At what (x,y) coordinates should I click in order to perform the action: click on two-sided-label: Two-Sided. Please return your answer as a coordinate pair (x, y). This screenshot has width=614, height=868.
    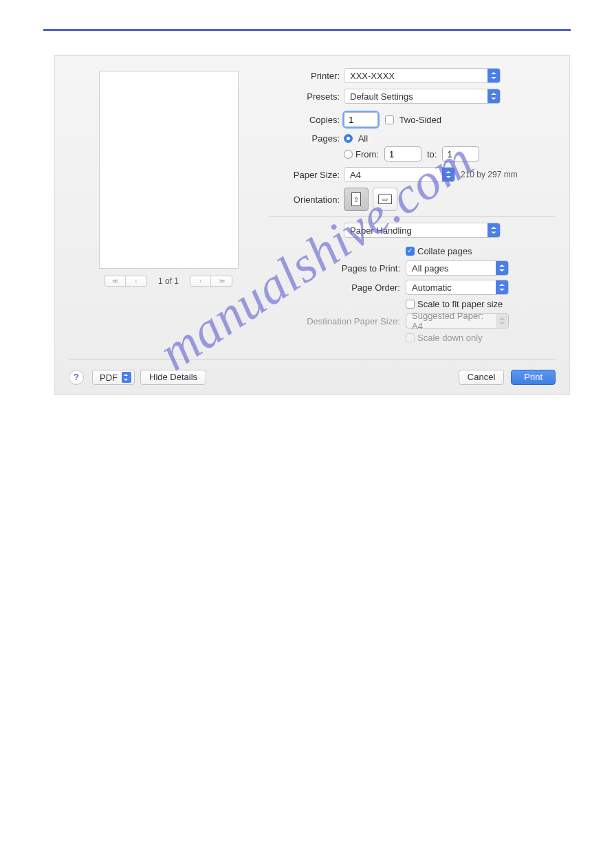
    Looking at the image, I should click on (421, 120).